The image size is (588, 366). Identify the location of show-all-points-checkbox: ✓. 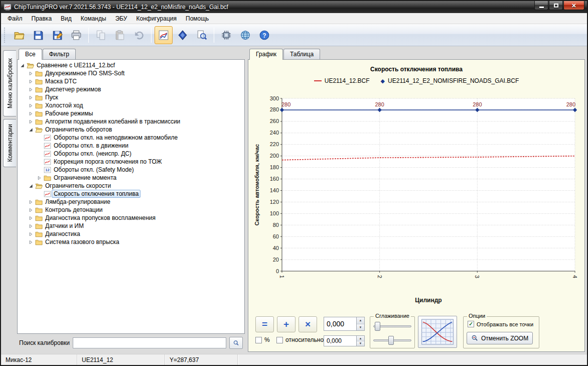
(471, 324).